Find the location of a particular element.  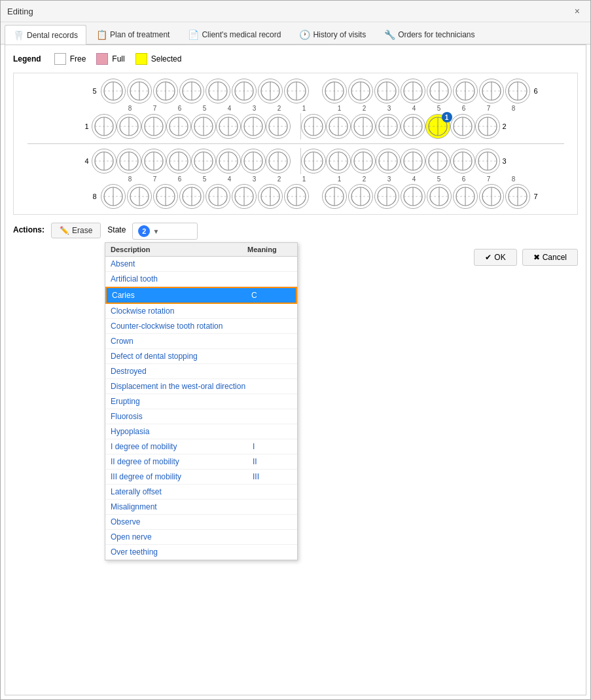

ok-button: ✔ OK is located at coordinates (495, 257).